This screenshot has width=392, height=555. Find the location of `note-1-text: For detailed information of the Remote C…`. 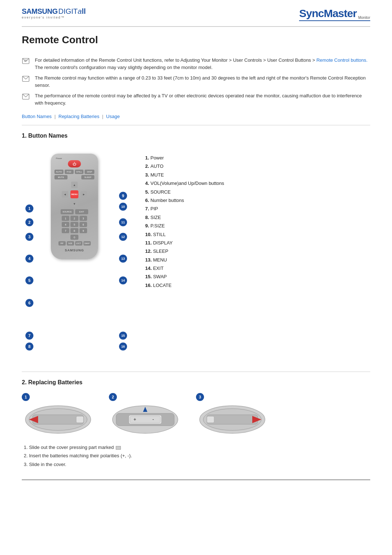

note-1-text: For detailed information of the Remote C… is located at coordinates (201, 64).